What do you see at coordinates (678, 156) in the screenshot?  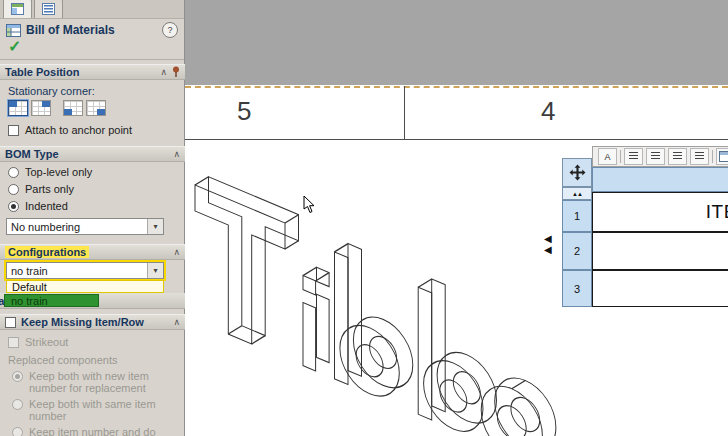 I see `align-right-glyph` at bounding box center [678, 156].